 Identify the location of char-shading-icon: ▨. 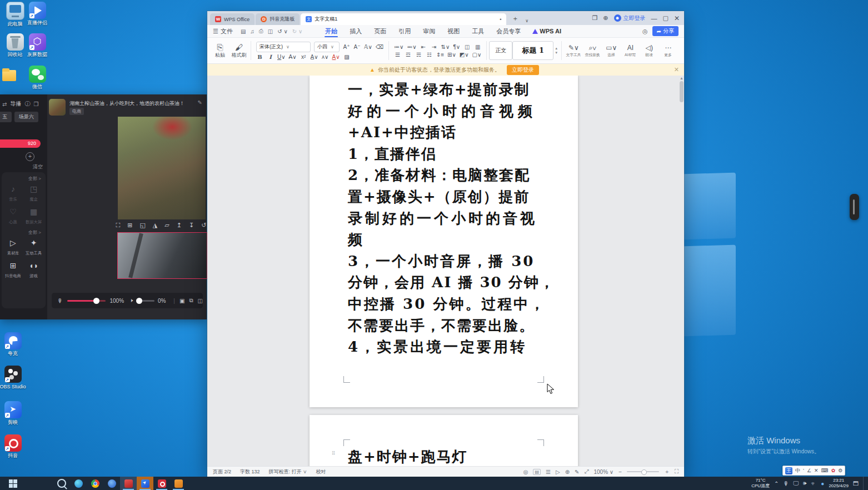
(347, 57).